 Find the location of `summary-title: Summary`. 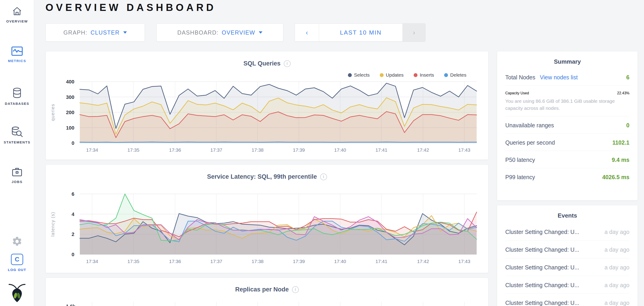

summary-title: Summary is located at coordinates (568, 58).